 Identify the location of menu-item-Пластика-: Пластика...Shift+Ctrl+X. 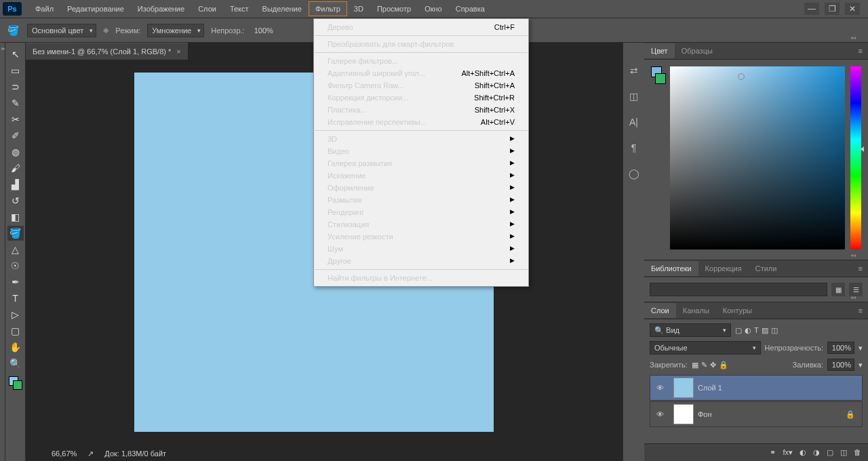
(421, 110).